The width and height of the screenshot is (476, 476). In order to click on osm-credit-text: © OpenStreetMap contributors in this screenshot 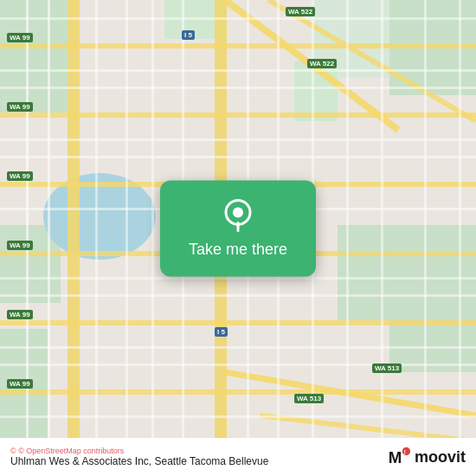, I will do `click(71, 451)`.